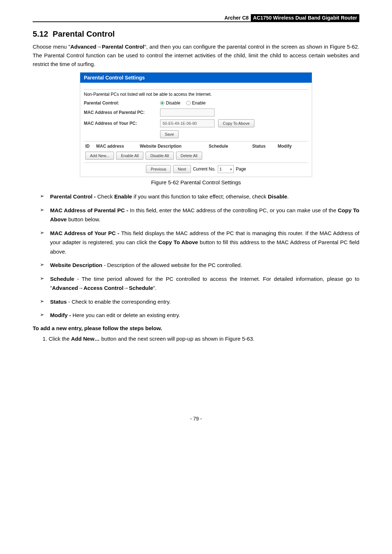  I want to click on intro-paragraph: Choose menu "Advanced→Parental Control",…, so click(196, 56).